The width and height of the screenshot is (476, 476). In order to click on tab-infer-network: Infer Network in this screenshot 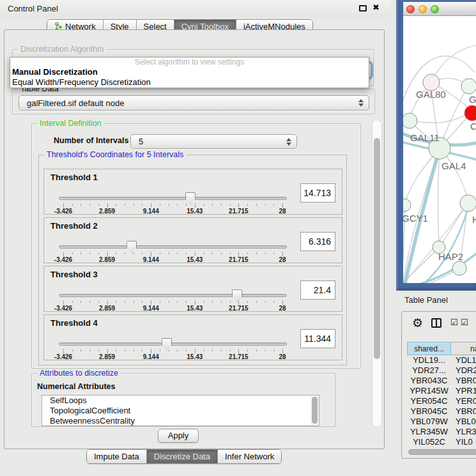, I will do `click(249, 456)`.